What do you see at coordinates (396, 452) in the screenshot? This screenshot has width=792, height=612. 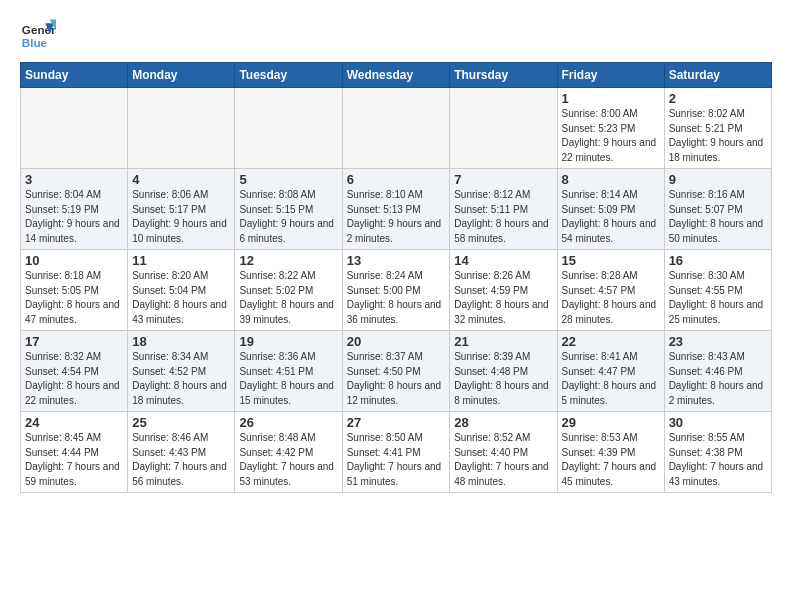 I see `calendar-week-row: 24Sunrise: 8:45 AM Sunset: 4:44 PM Dayli…` at bounding box center [396, 452].